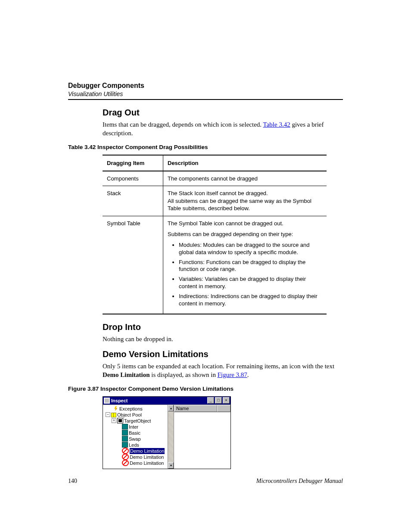 The image size is (411, 532). What do you see at coordinates (171, 465) in the screenshot?
I see `scroll-down-button: ▾` at bounding box center [171, 465].